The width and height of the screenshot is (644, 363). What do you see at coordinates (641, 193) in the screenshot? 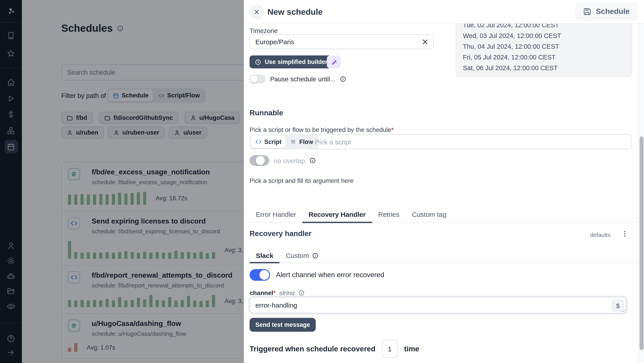
I see `drawer-scrollbar` at bounding box center [641, 193].